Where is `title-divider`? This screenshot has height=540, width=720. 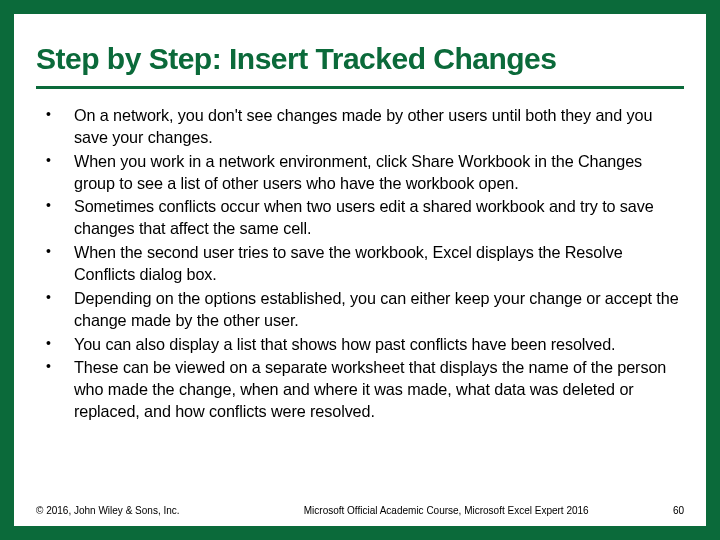 title-divider is located at coordinates (360, 88).